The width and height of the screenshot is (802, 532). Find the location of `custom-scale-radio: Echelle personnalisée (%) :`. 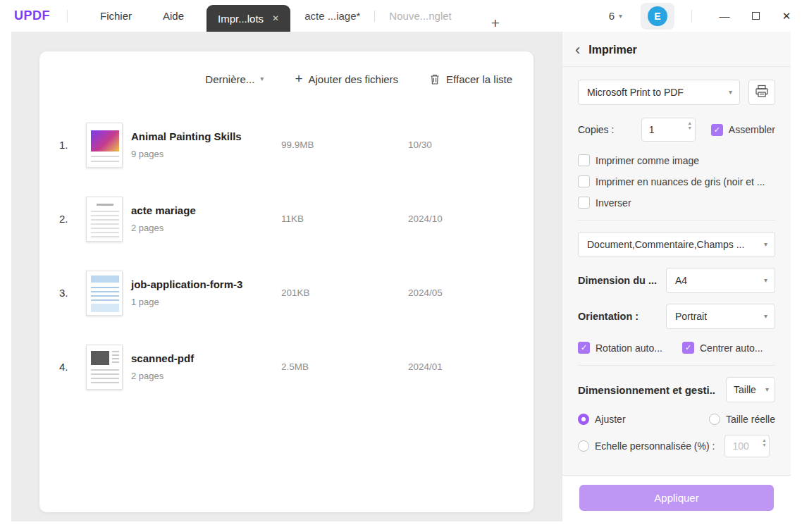

custom-scale-radio: Echelle personnalisée (%) : is located at coordinates (646, 446).